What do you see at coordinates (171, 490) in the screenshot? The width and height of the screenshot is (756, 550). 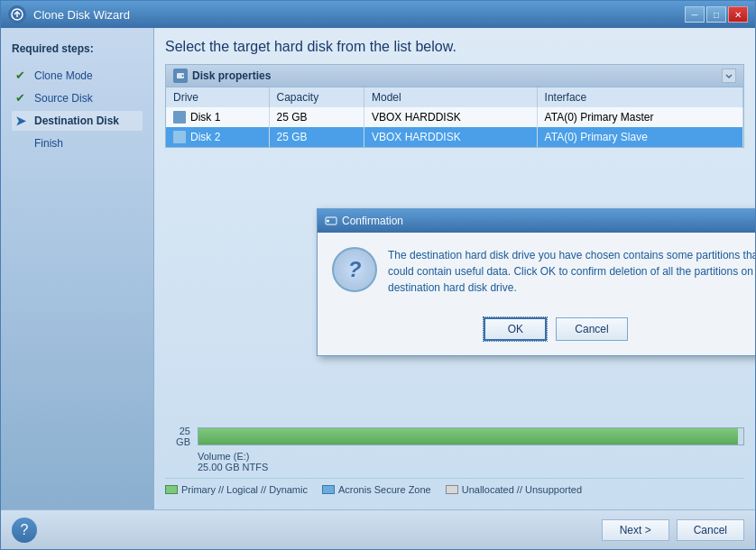 I see `legend-color-primary` at bounding box center [171, 490].